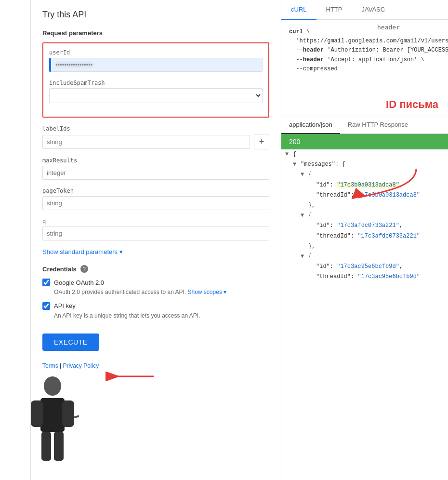 Image resolution: width=448 pixels, height=480 pixels. Describe the element at coordinates (156, 65) in the screenshot. I see `userid-input` at that location.